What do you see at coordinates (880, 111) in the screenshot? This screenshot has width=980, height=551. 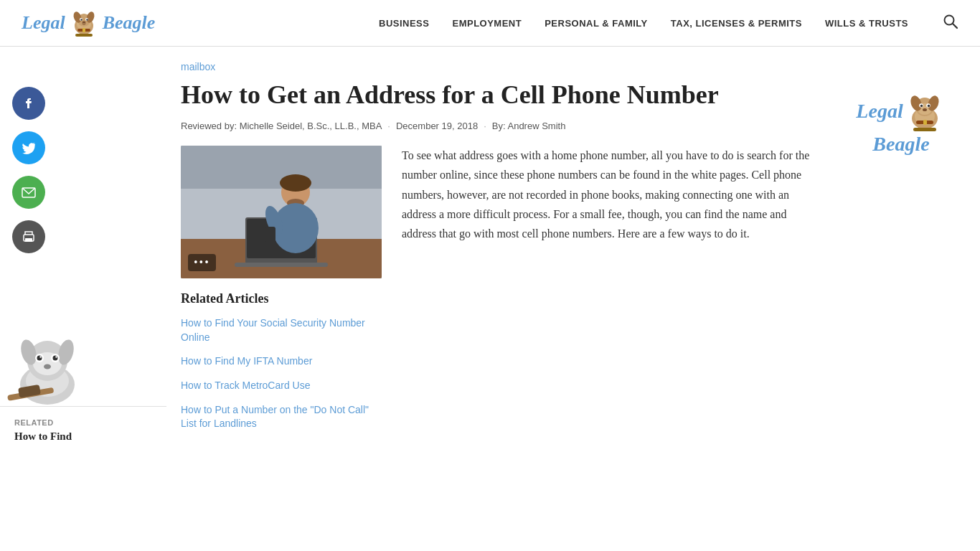 I see `sidebar-logo-text-left: Legal` at bounding box center [880, 111].